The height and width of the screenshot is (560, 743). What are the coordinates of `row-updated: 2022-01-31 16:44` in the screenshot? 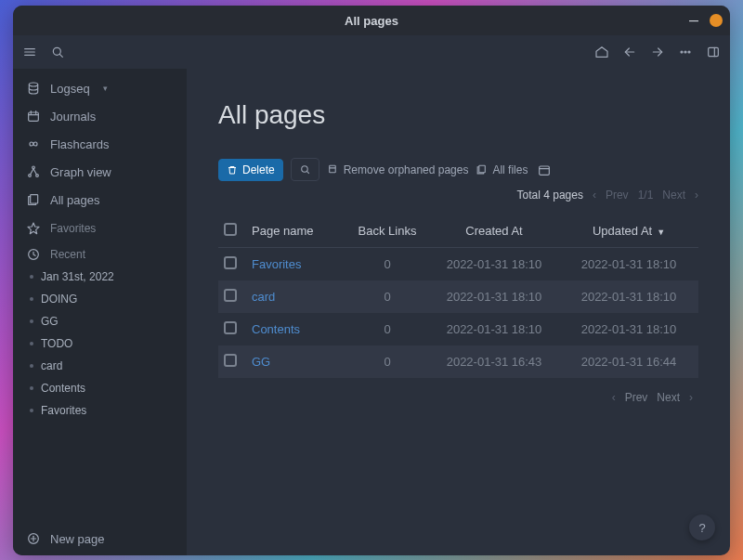 It's located at (629, 362).